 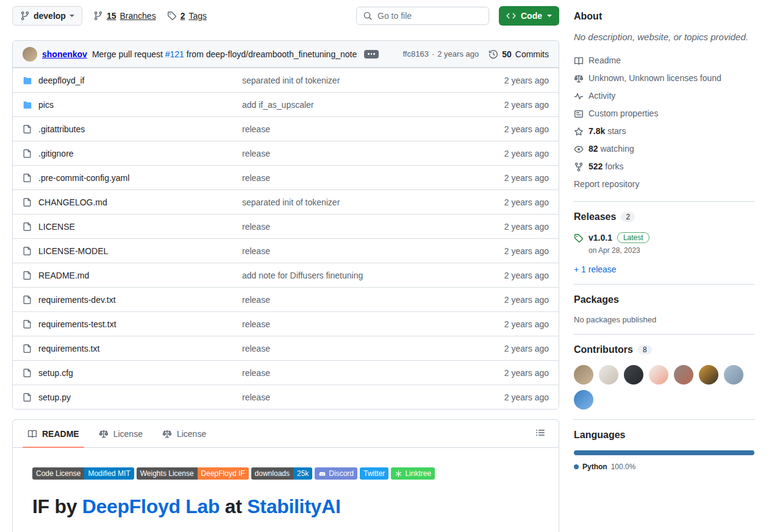 I want to click on file-name-link: deepfloyd_if, so click(x=62, y=80).